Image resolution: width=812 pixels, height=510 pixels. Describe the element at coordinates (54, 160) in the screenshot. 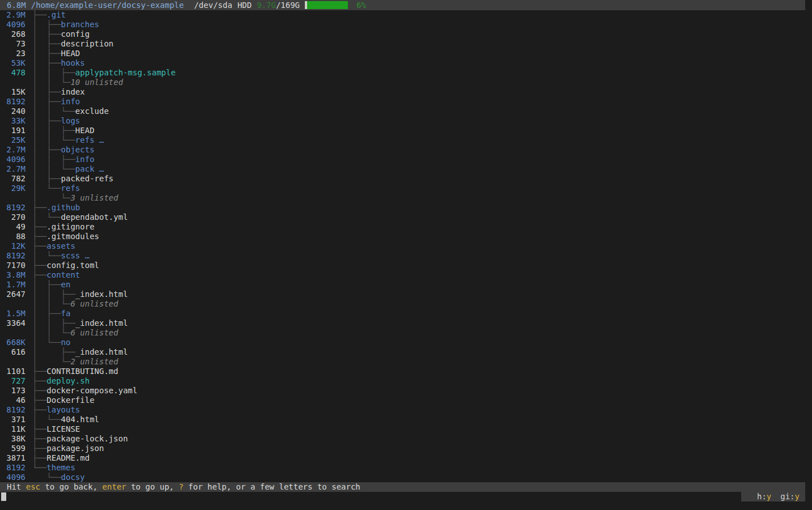

I see `tree-branch-lines: │ │ ├──` at that location.